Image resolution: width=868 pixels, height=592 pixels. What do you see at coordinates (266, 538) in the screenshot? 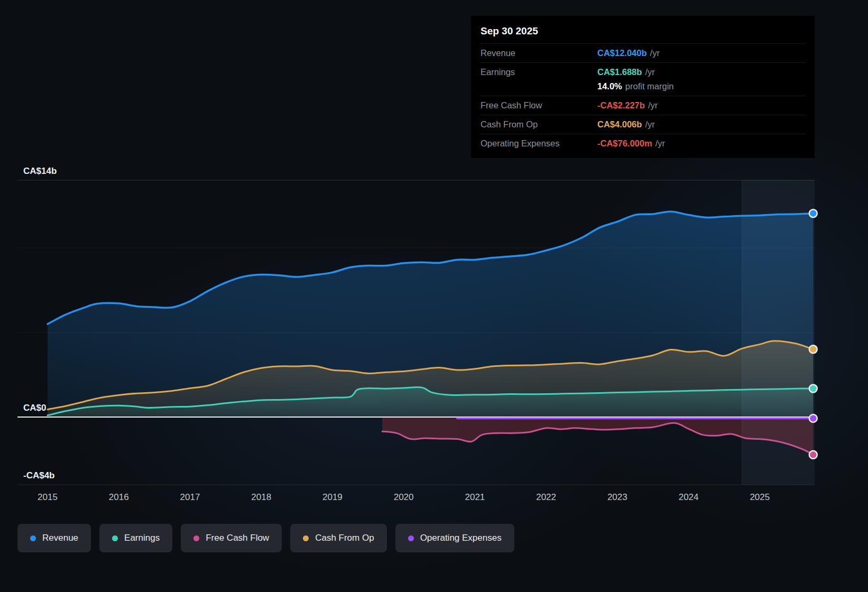
I see `legend: RevenueEarningsFree Cash FlowCash From O…` at bounding box center [266, 538].